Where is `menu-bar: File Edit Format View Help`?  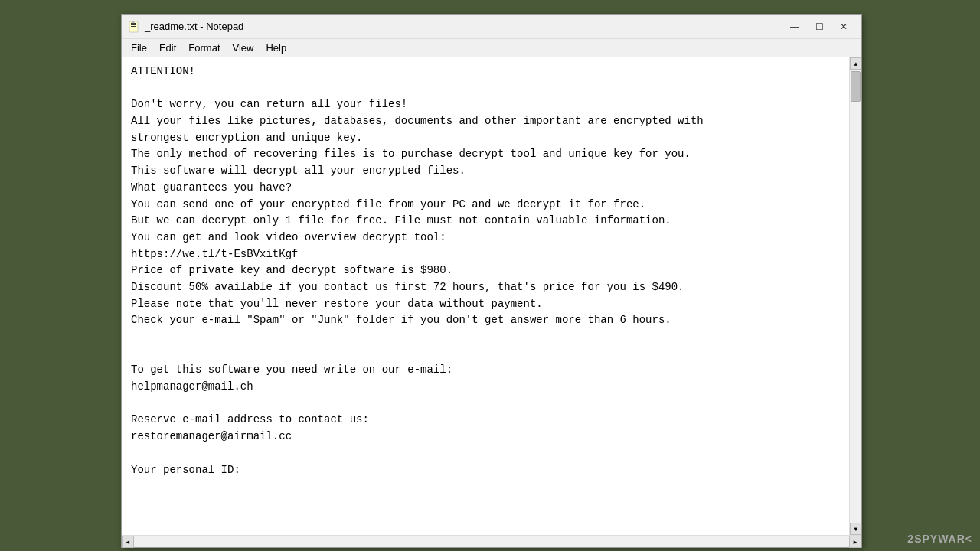 menu-bar: File Edit Format View Help is located at coordinates (492, 48).